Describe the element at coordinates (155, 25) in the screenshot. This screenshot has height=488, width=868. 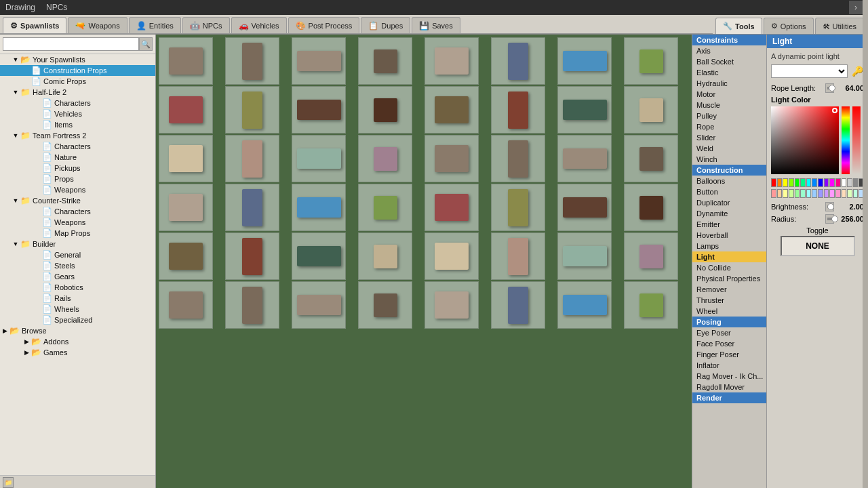
I see `tab-entities: 👤Entities` at that location.